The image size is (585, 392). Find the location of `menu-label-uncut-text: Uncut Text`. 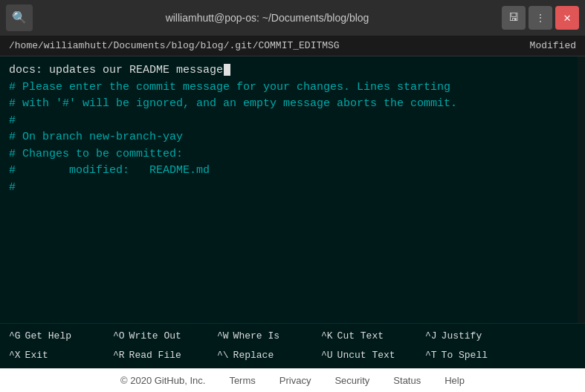

menu-label-uncut-text: Uncut Text is located at coordinates (366, 356).